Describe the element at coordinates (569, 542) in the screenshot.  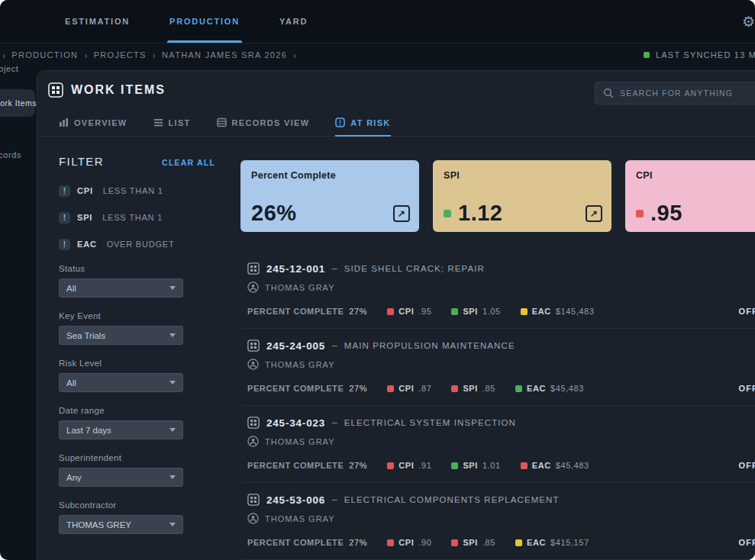
I see `metric-value: $415,157` at that location.